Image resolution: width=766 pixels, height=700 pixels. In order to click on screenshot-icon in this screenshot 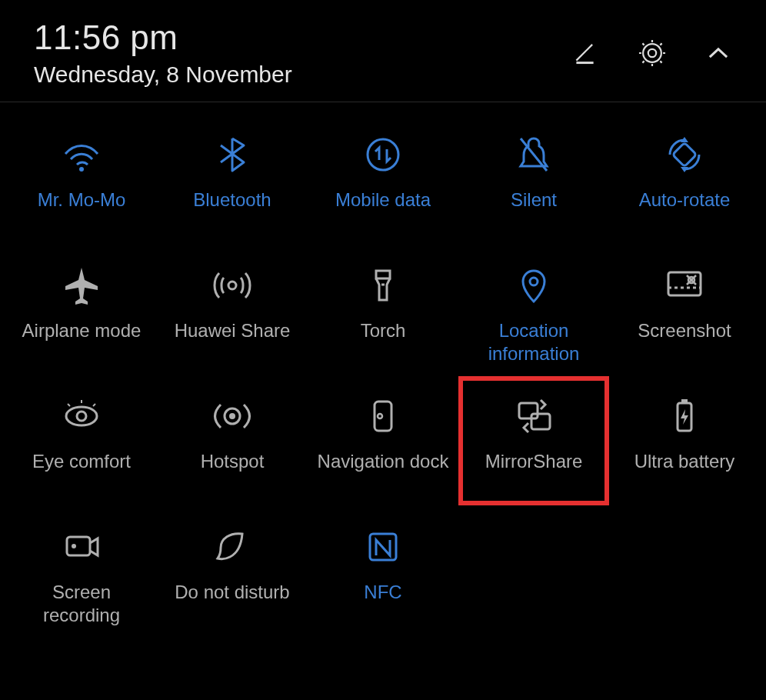, I will do `click(684, 285)`.